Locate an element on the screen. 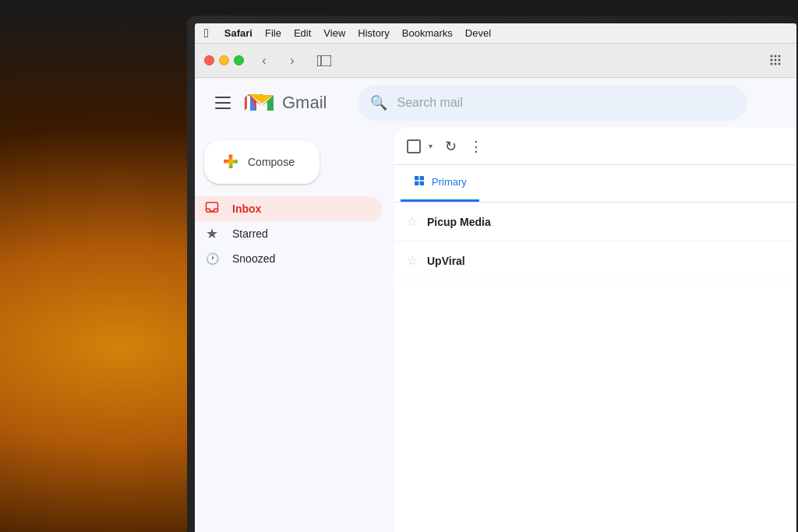 This screenshot has height=532, width=798. back-button: ‹ is located at coordinates (264, 61).